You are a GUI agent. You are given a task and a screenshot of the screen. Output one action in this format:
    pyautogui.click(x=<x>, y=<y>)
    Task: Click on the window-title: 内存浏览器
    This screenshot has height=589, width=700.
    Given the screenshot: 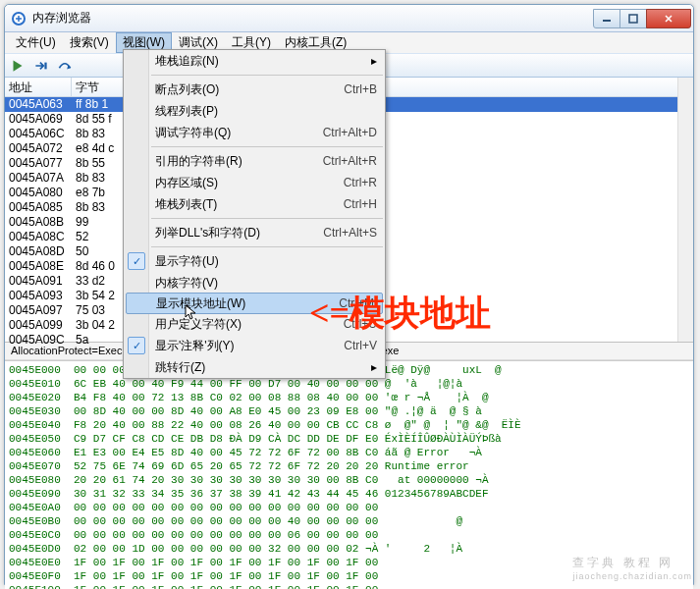 What is the action you would take?
    pyautogui.click(x=313, y=18)
    